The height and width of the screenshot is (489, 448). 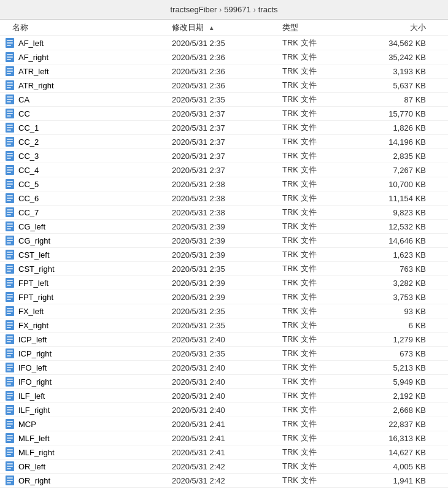 I want to click on file-date-cell: 2020/5/31 2:35, so click(x=227, y=269).